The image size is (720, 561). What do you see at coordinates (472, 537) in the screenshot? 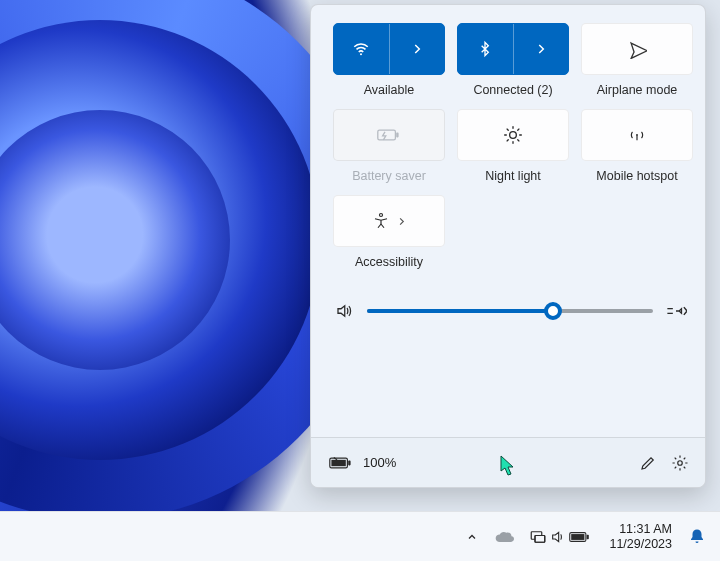
I see `tray-overflow-button` at bounding box center [472, 537].